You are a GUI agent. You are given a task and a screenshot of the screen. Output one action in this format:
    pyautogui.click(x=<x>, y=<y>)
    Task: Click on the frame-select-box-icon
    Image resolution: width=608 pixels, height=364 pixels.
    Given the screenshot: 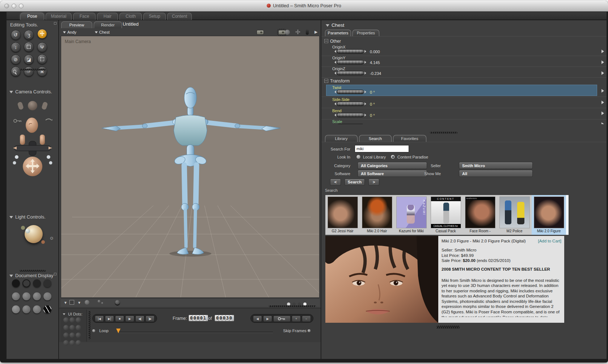 What is the action you would take?
    pyautogui.click(x=72, y=302)
    